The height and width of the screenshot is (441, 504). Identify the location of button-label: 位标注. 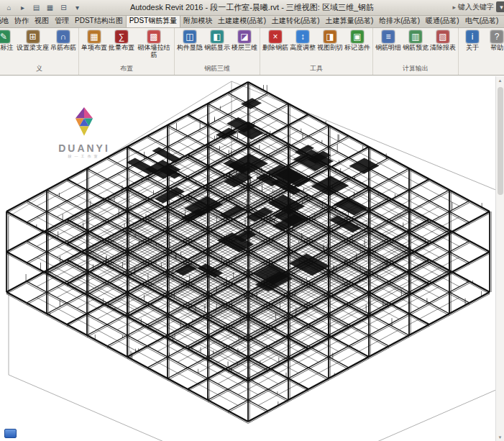
(7, 48).